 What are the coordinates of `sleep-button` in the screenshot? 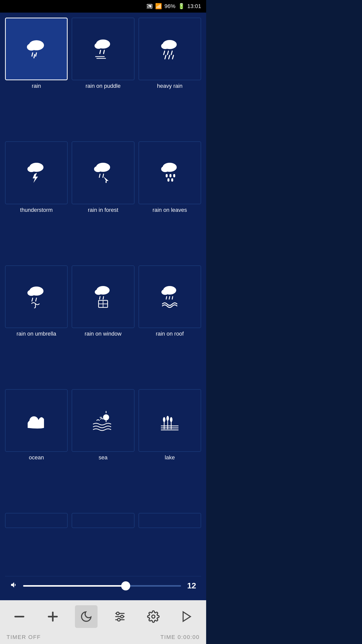 It's located at (86, 617).